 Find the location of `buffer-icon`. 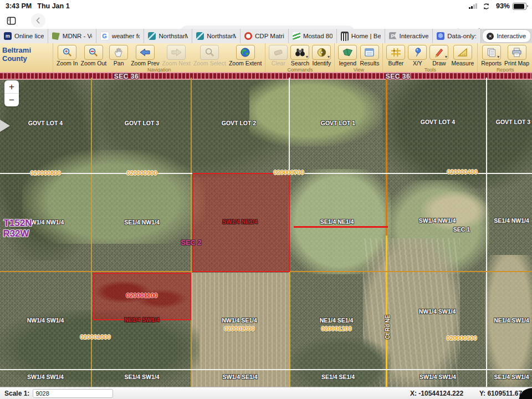

buffer-icon is located at coordinates (396, 52).